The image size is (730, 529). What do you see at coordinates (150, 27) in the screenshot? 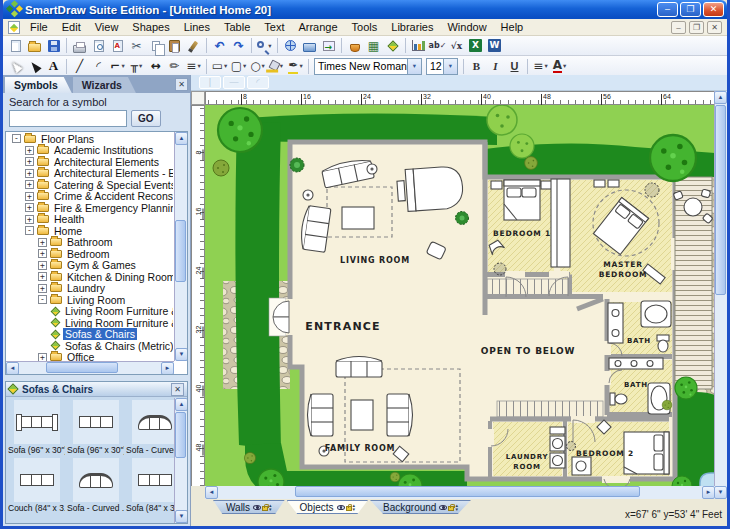
I see `menu-shapes: Shapes` at bounding box center [150, 27].